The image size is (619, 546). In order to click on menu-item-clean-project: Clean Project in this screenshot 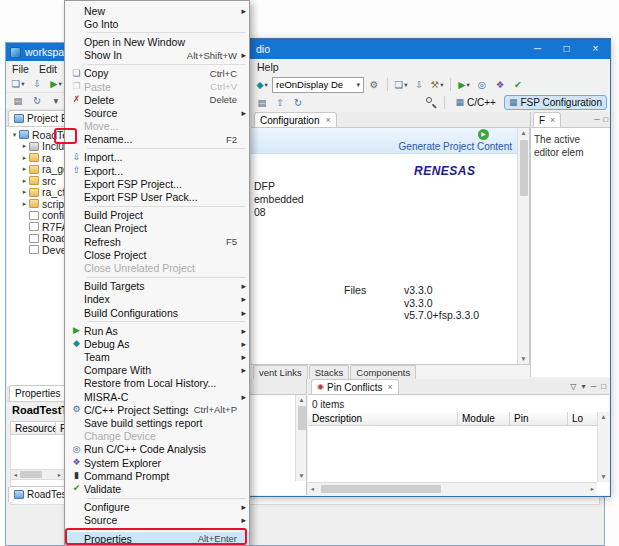, I will do `click(157, 228)`.